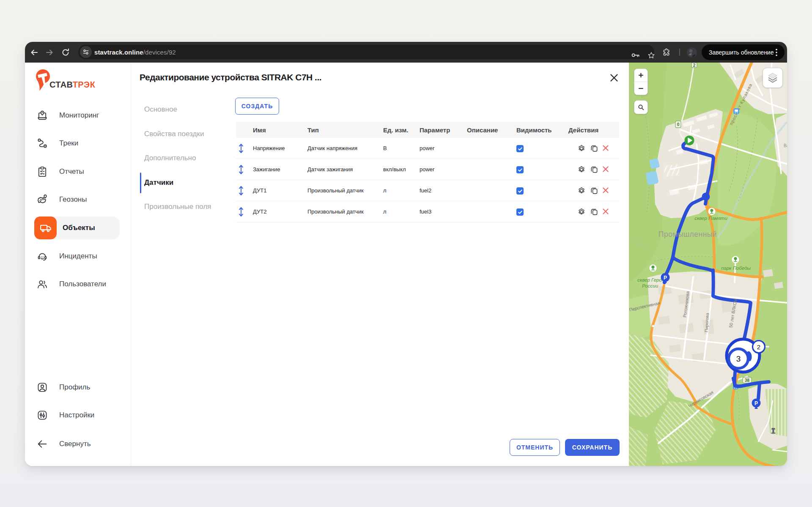 The image size is (812, 507). Describe the element at coordinates (641, 89) in the screenshot. I see `zoom-out-button: −` at that location.